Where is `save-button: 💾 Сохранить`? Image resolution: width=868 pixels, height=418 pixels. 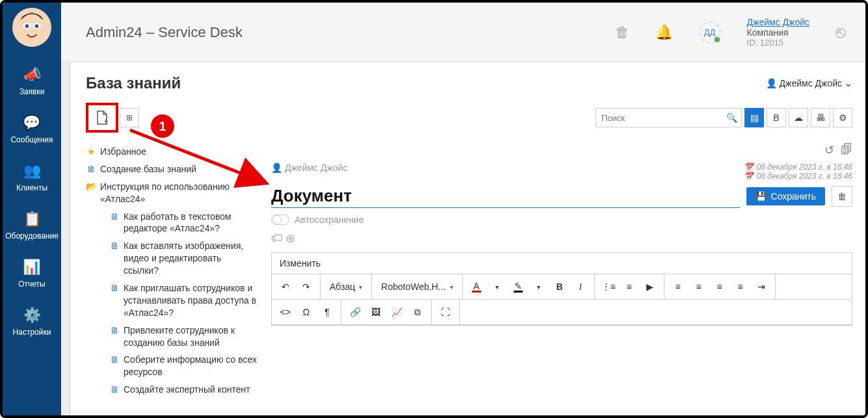
save-button: 💾 Сохранить is located at coordinates (785, 196).